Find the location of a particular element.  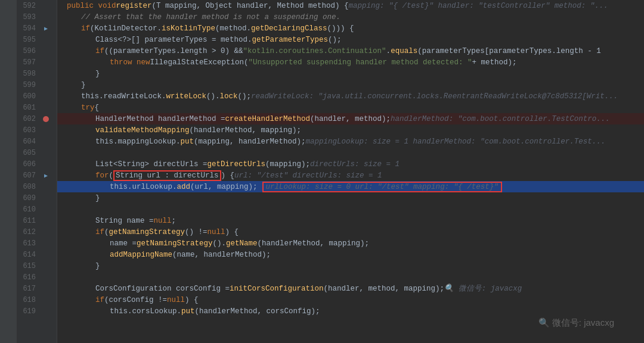

code-token: (url, mapping); is located at coordinates (224, 187).